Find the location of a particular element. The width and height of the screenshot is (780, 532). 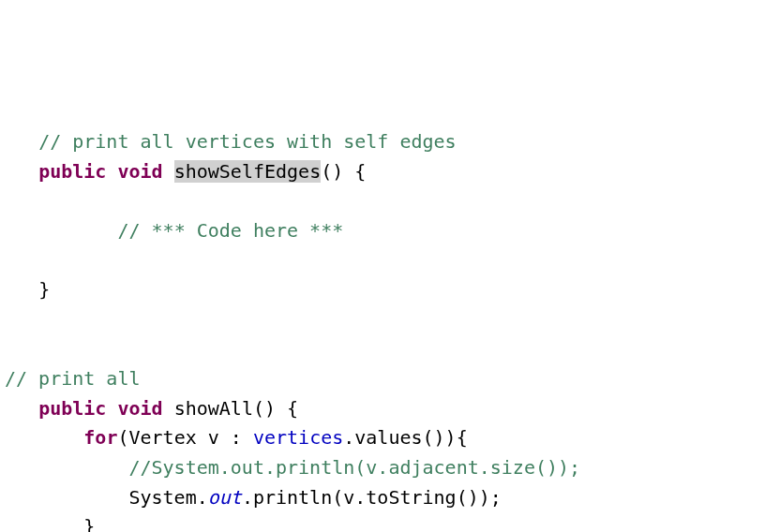

comment-line: // print all vertices with self edges is located at coordinates (248, 141).